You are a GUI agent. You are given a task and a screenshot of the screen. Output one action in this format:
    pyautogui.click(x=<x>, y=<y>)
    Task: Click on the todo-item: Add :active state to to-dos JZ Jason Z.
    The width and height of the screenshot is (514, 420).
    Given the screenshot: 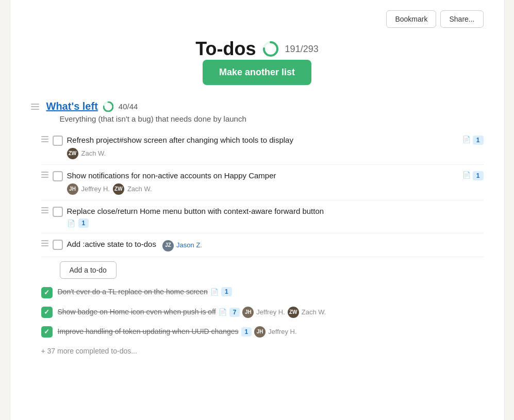 What is the action you would take?
    pyautogui.click(x=262, y=245)
    